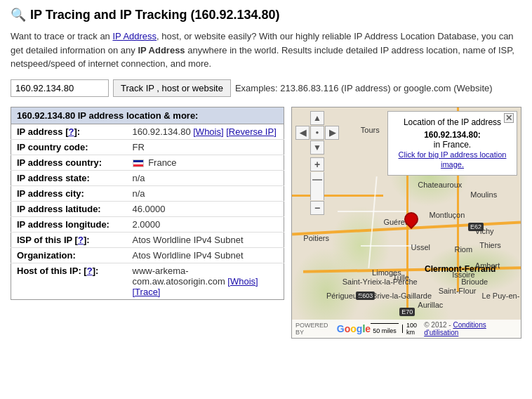  I want to click on map-copyright: © 2012 - Conditions d'utilisation, so click(470, 329).